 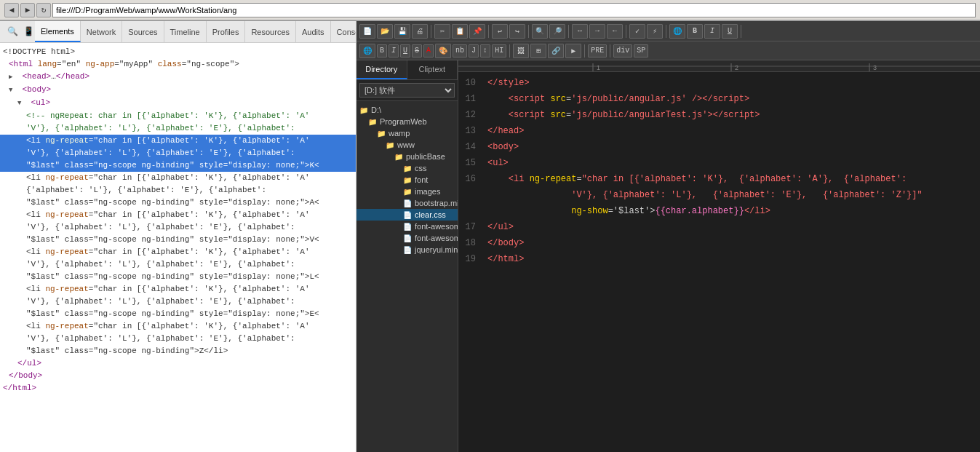 What do you see at coordinates (460, 31) in the screenshot?
I see `copy-button: 📋` at bounding box center [460, 31].